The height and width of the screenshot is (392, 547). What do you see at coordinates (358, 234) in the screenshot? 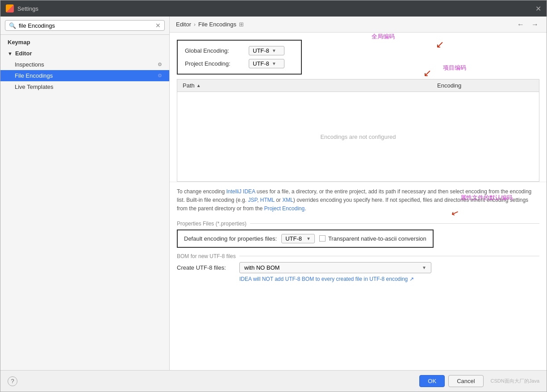
I see `properties-section: 属性文件的默认编码 ↙ Properties Files (*.properti…` at bounding box center [358, 234].